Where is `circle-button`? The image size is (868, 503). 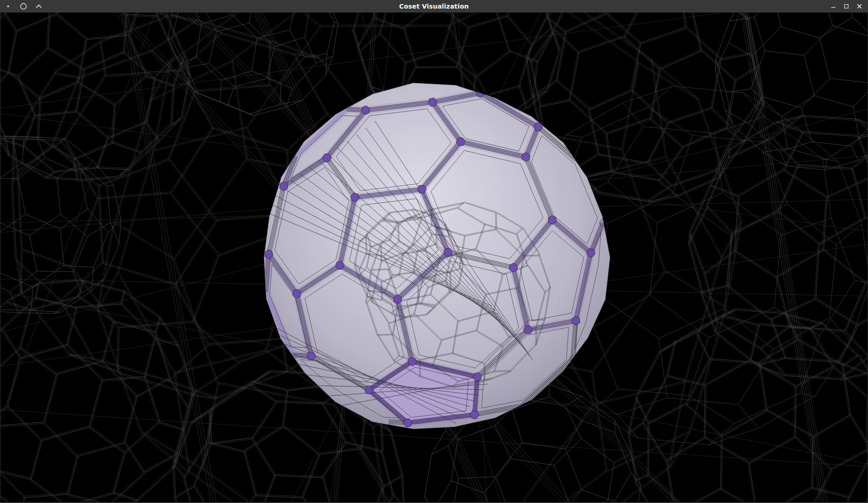 circle-button is located at coordinates (23, 6).